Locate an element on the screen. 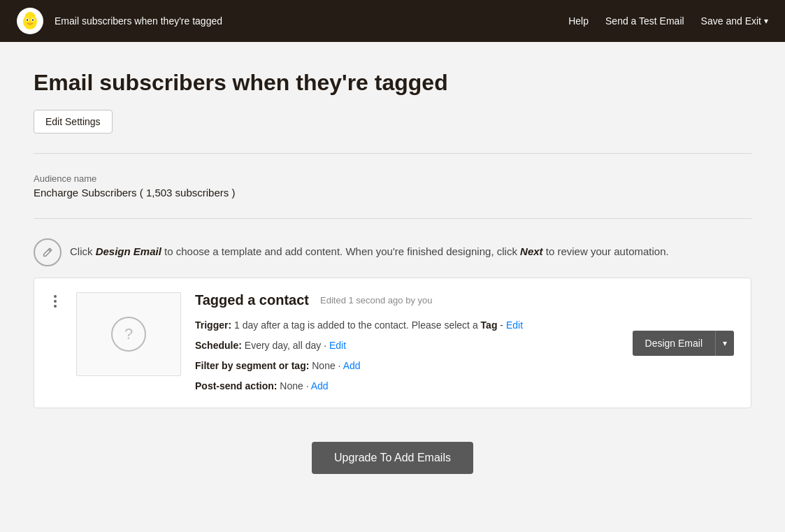  upgrade-section: Upgrade To Add Emails is located at coordinates (393, 458).